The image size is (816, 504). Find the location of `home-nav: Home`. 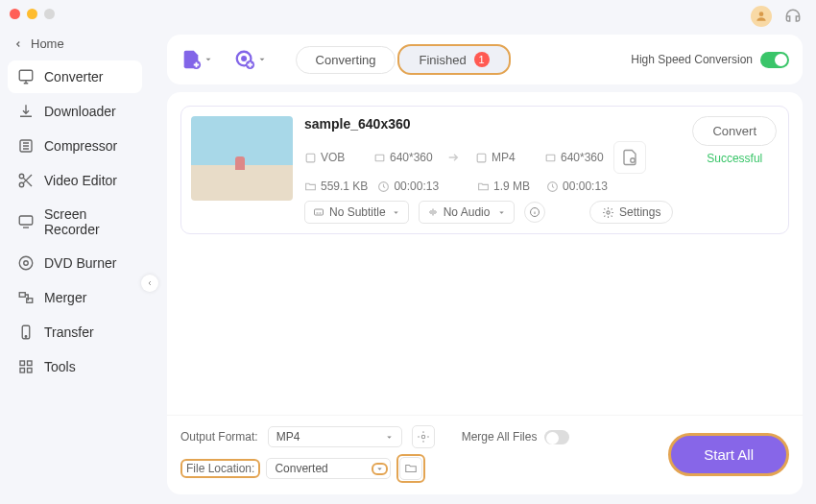

home-nav: Home is located at coordinates (75, 46).